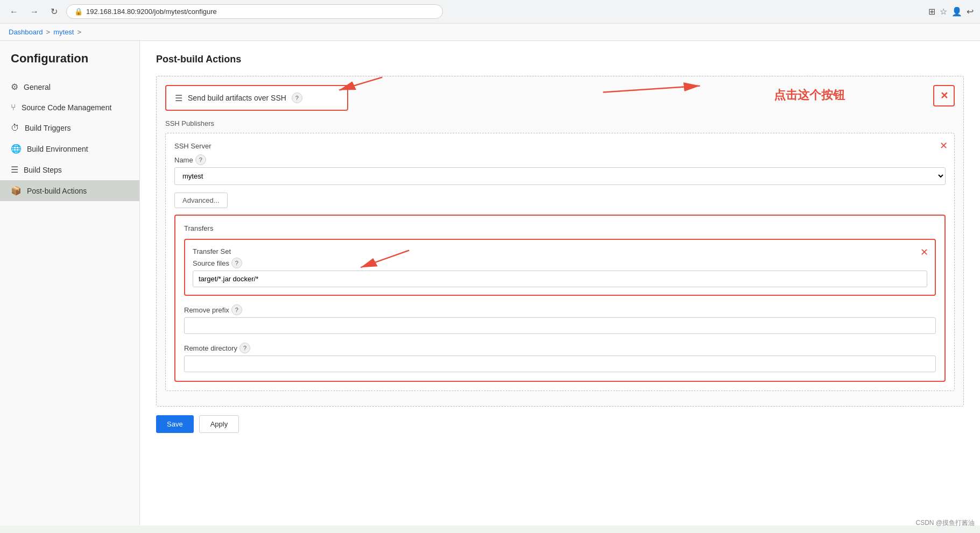  I want to click on server-name-select: mytest, so click(560, 176).